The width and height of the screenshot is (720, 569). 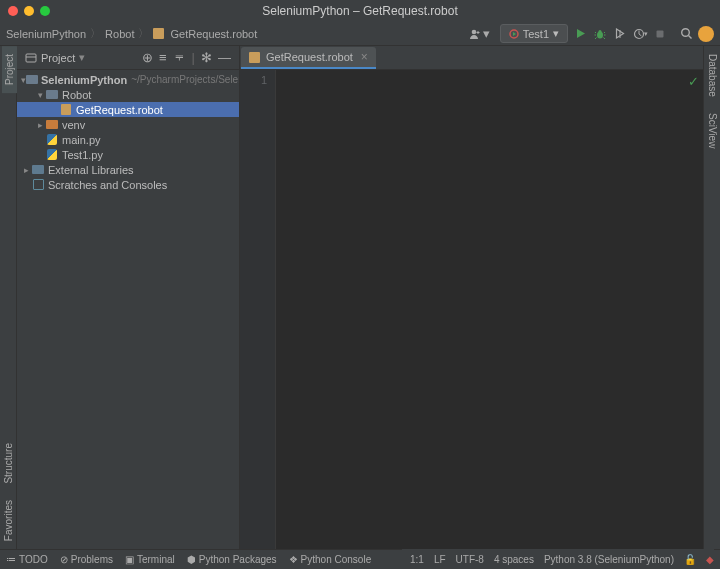 I want to click on terminal-tool: ▣Terminal, so click(x=150, y=560).